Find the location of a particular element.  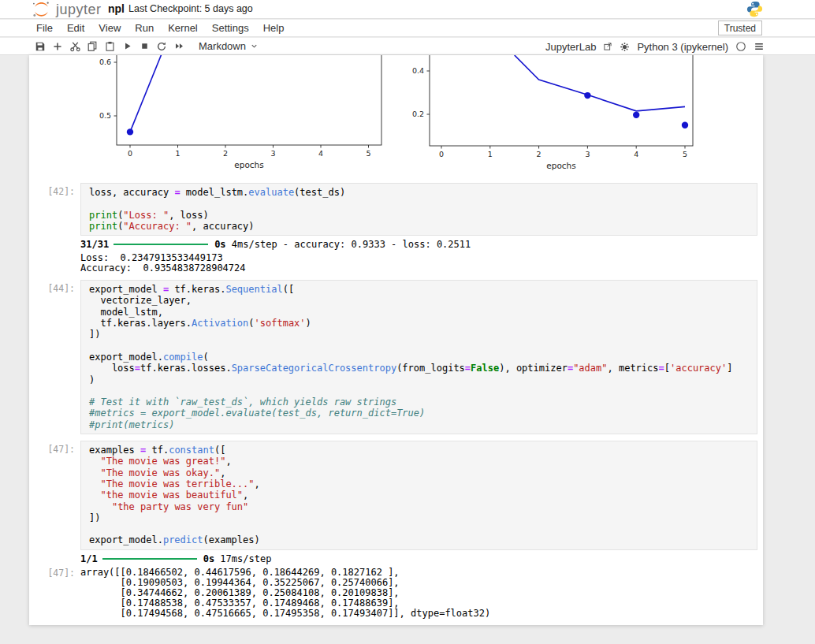

gear-icon is located at coordinates (624, 47).